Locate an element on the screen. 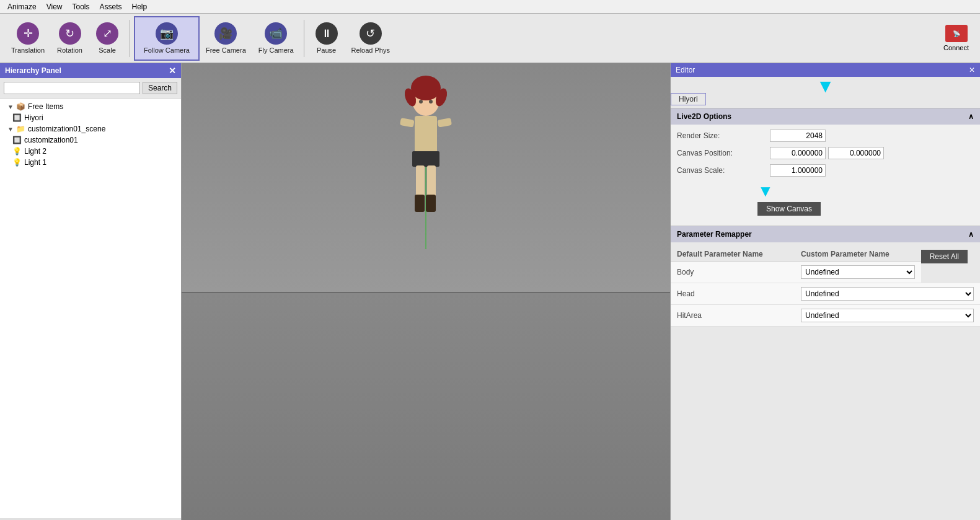 This screenshot has height=520, width=980. tree-item-hiyori: 🔲 Hiyori is located at coordinates (90, 118).